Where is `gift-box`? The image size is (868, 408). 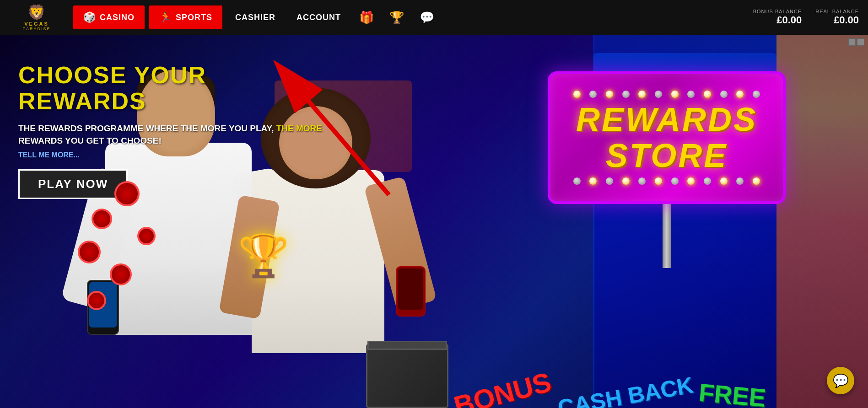 gift-box is located at coordinates (407, 376).